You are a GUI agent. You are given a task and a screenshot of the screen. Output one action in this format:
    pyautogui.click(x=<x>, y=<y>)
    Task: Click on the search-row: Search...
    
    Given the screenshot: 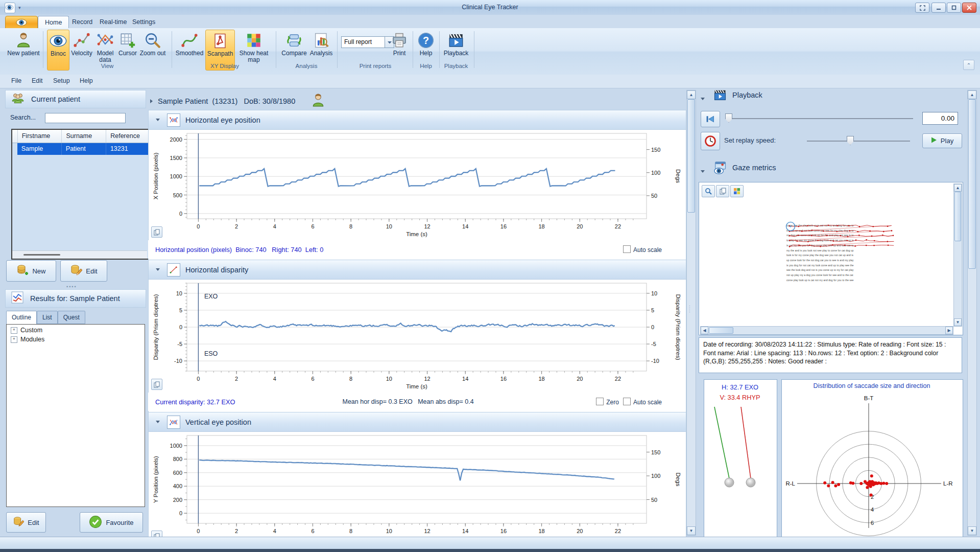 What is the action you would take?
    pyautogui.click(x=75, y=119)
    